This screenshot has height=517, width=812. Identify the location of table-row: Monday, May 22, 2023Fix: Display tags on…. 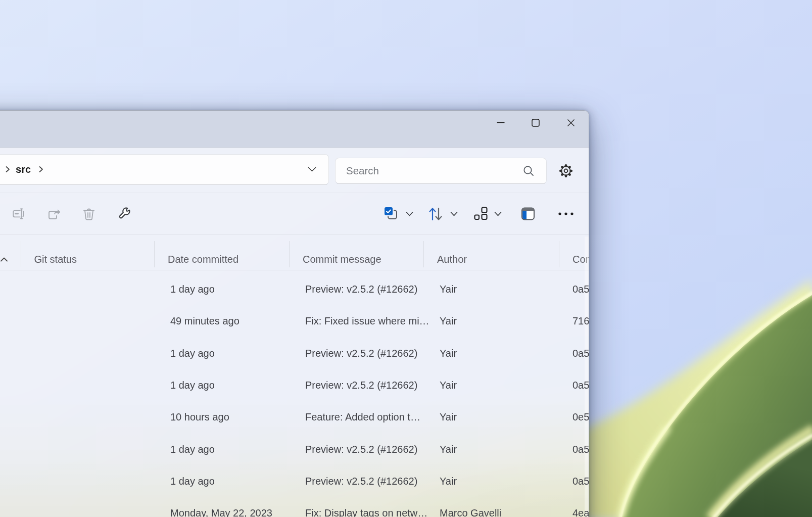
(295, 507).